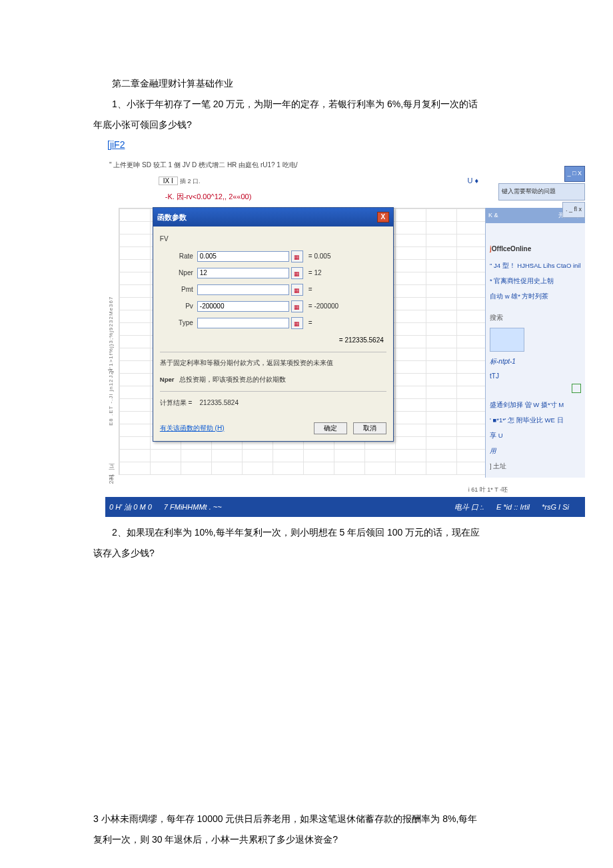  Describe the element at coordinates (306, 125) in the screenshot. I see `question-1-line2: 年底小张可领回多少钱?` at that location.